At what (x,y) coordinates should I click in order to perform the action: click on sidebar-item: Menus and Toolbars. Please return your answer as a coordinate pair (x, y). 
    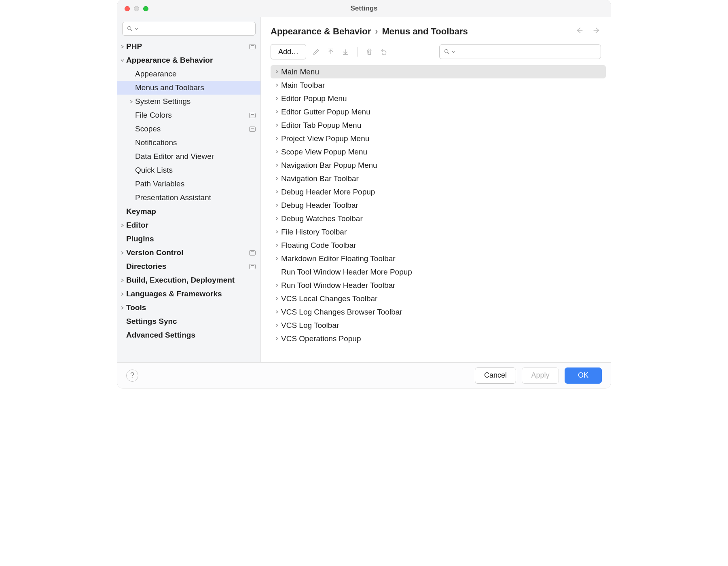
    Looking at the image, I should click on (189, 88).